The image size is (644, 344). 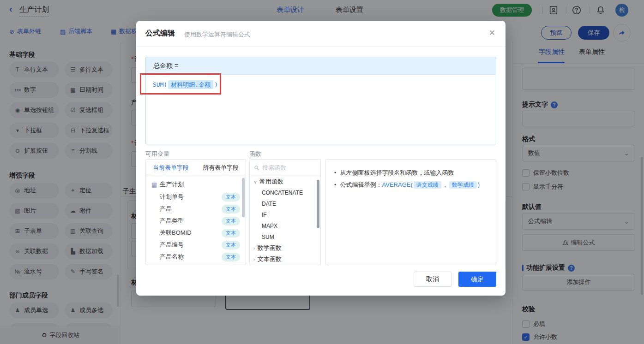 What do you see at coordinates (196, 233) in the screenshot?
I see `variable-row: 关联BOMID文本` at bounding box center [196, 233].